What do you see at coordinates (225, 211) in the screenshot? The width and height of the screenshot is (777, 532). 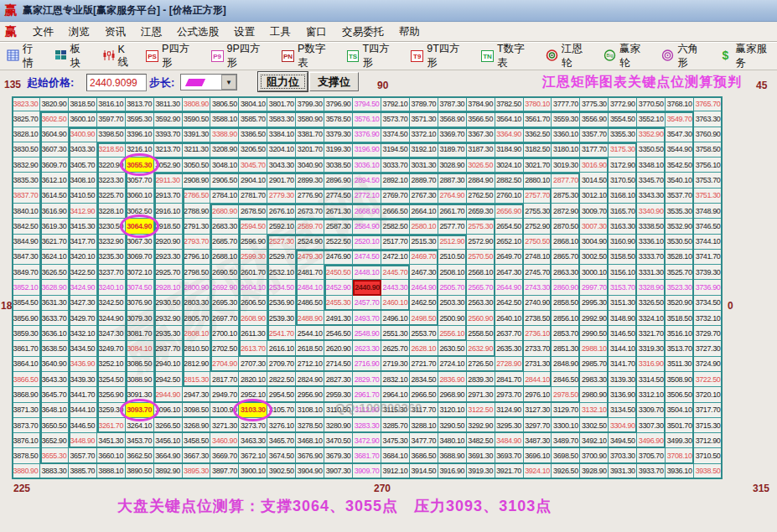 I see `grid-cell: 2680.90` at bounding box center [225, 211].